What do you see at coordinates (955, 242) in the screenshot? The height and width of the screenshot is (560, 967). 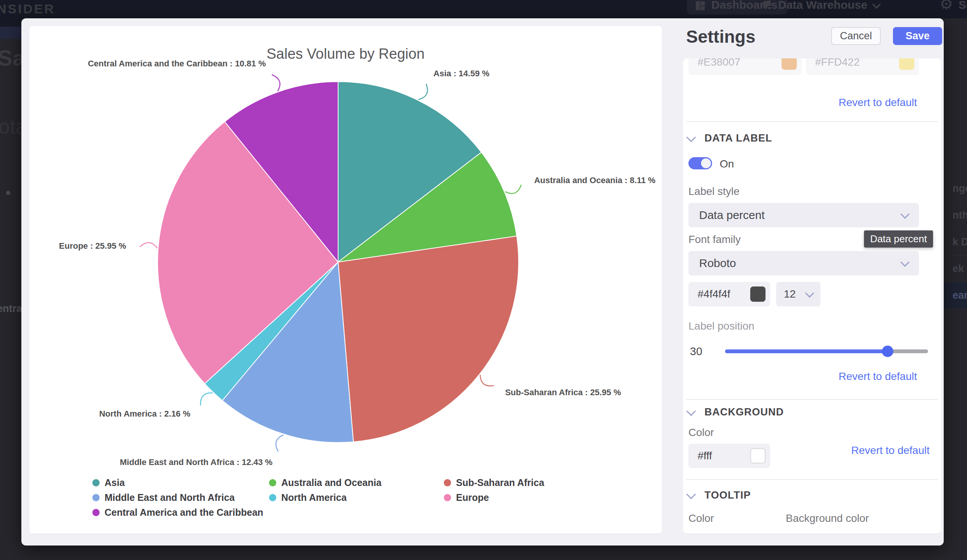 I see `background-dropdown-menu: ngenthk Dekear` at bounding box center [955, 242].